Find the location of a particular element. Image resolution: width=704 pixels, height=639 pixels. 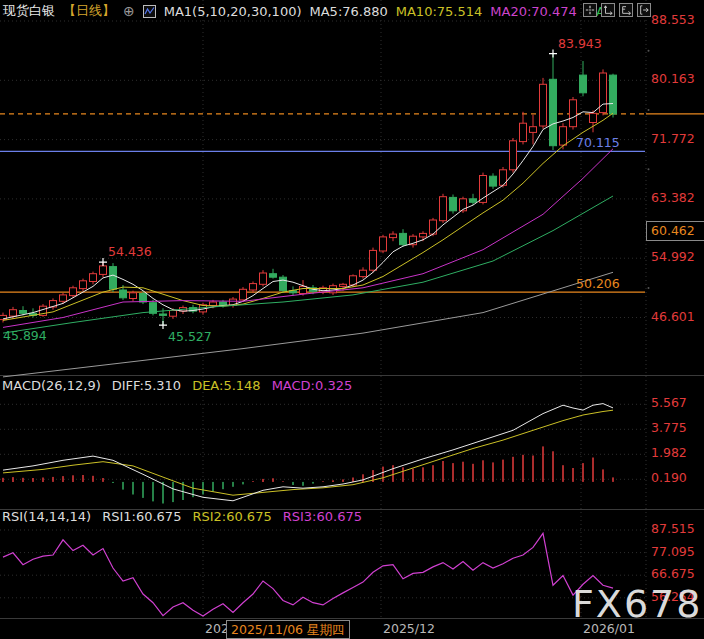

price-axis-label: 80.163 is located at coordinates (673, 79).